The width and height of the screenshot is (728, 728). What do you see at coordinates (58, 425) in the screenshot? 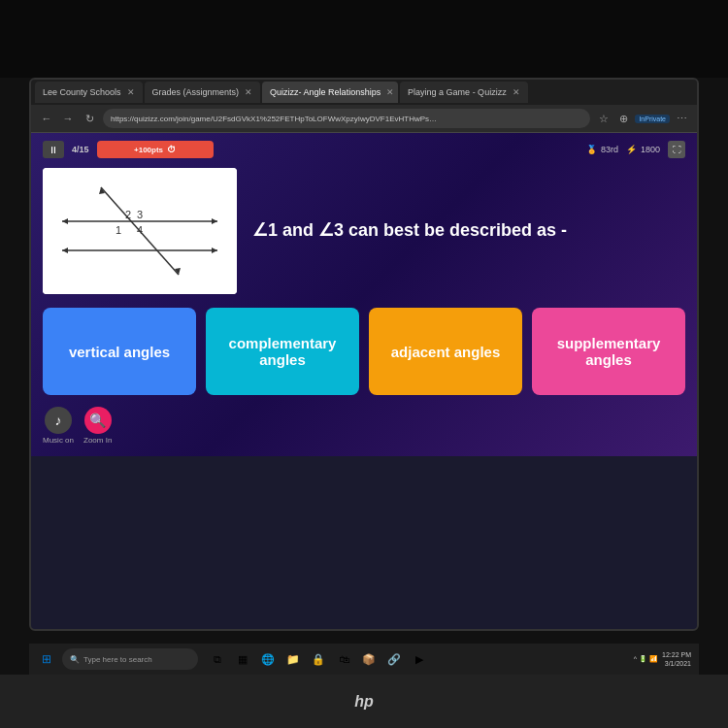
I see `music-button: ♪ Music on` at bounding box center [58, 425].